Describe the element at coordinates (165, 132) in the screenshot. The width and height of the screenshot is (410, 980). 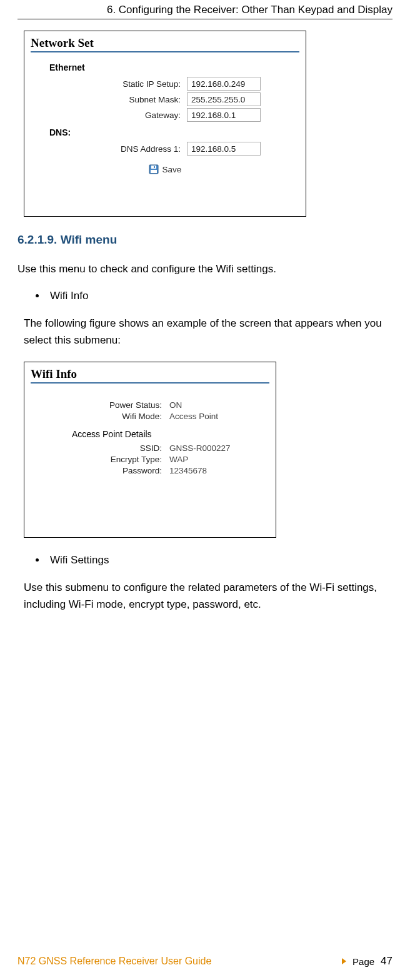
I see `group-dns: DNS:` at that location.